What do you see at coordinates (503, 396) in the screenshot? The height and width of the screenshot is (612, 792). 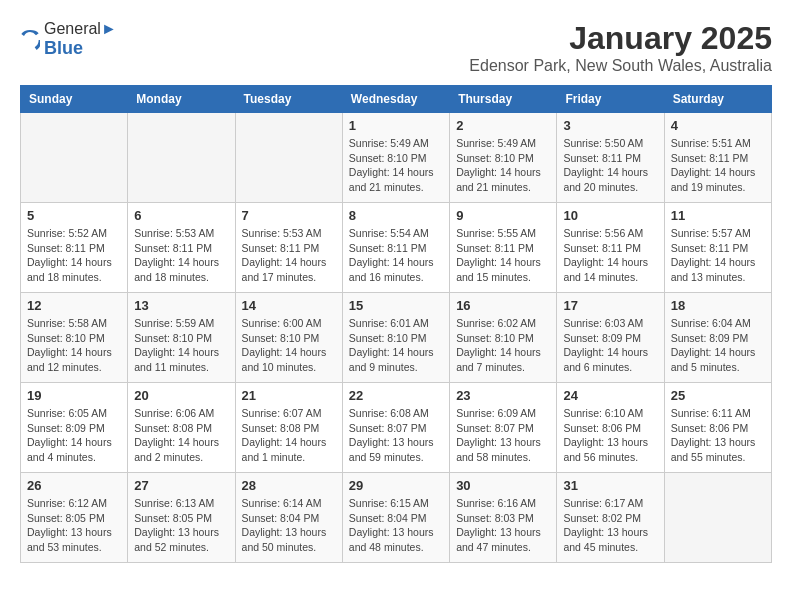 I see `day-number: 23` at bounding box center [503, 396].